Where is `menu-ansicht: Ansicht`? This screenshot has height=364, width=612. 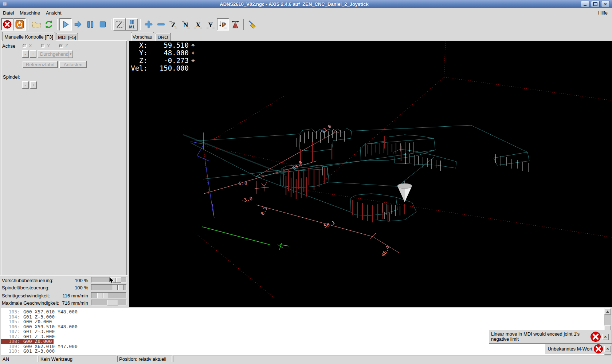
menu-ansicht: Ansicht is located at coordinates (54, 13).